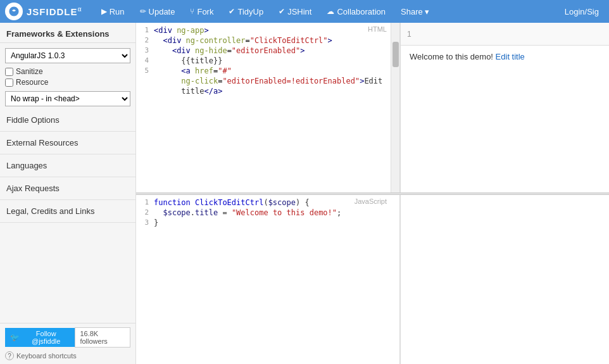  What do you see at coordinates (356, 11) in the screenshot?
I see `collaboration-button: ☁ Collaboration` at bounding box center [356, 11].